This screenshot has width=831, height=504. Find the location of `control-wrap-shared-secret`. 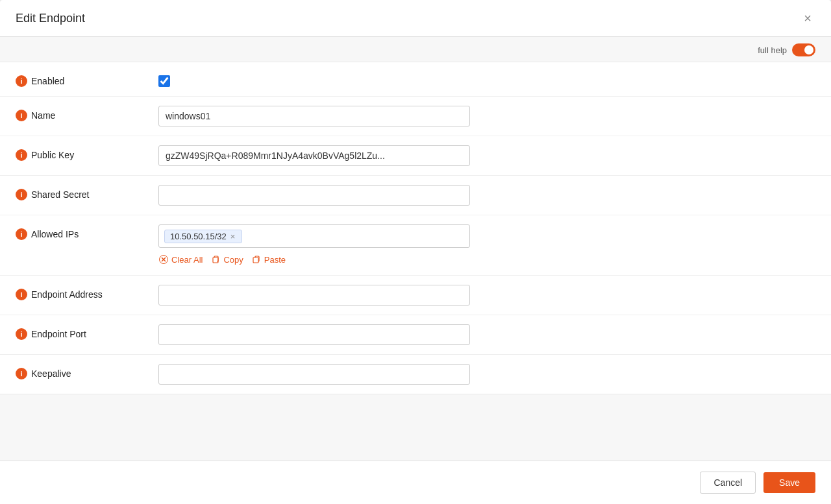

control-wrap-shared-secret is located at coordinates (487, 195).